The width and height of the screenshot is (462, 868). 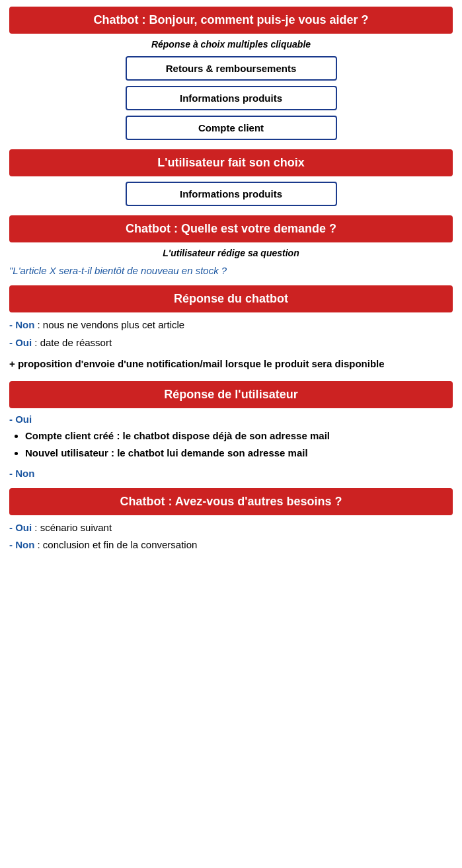 I want to click on choice-button-products: Informations produits, so click(x=231, y=98).